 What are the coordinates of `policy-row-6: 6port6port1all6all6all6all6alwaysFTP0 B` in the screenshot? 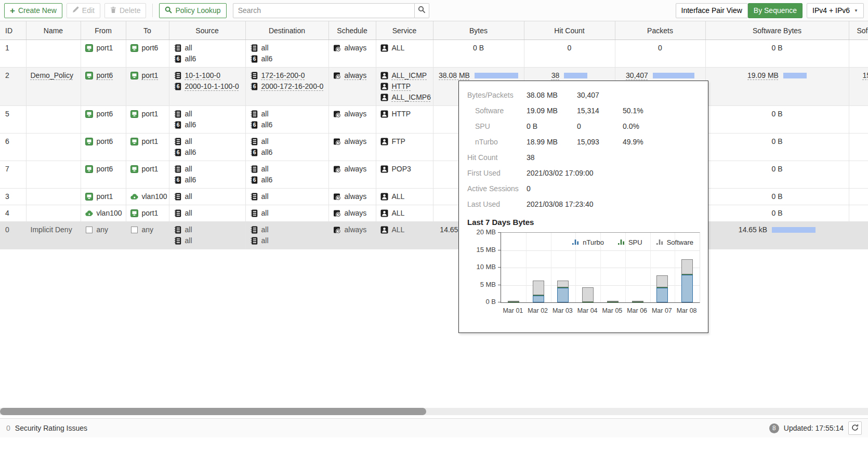 It's located at (434, 148).